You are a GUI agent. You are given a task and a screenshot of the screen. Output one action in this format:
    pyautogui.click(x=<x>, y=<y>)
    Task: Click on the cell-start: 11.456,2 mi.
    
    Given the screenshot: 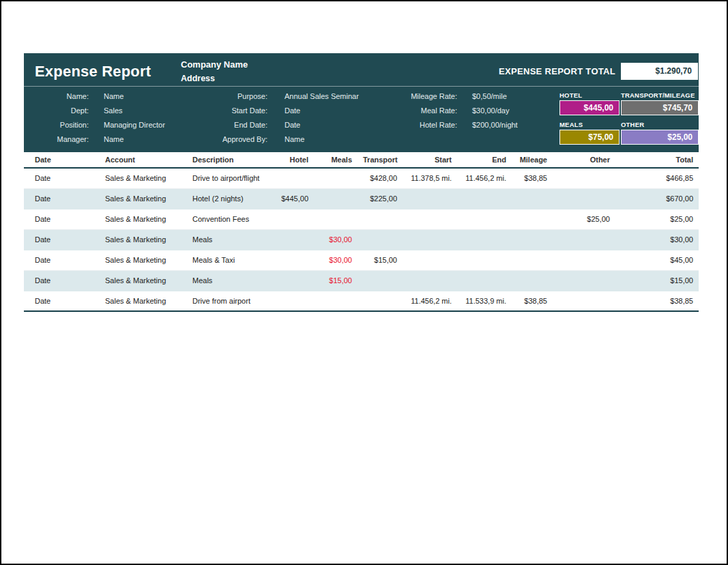 What is the action you would take?
    pyautogui.click(x=430, y=301)
    